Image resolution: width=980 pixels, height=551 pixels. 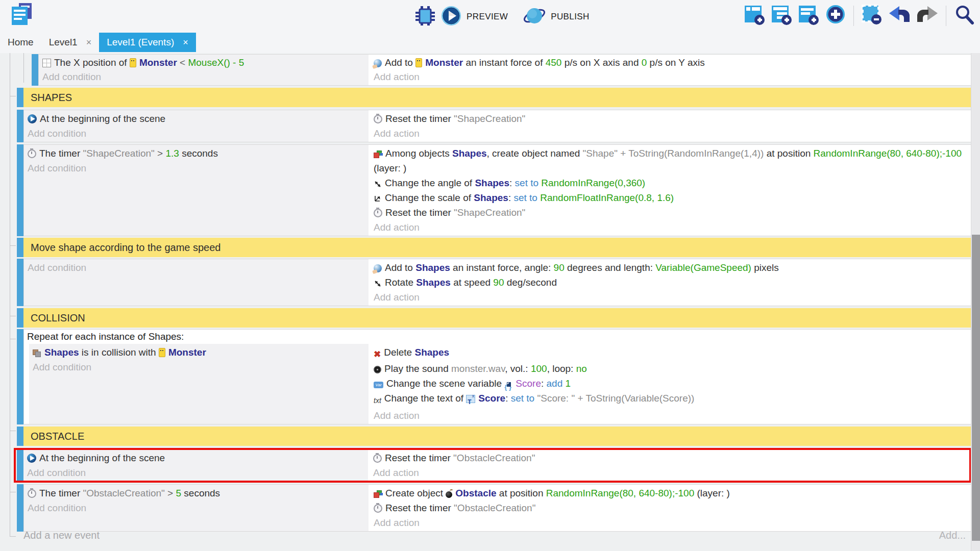 I want to click on text-segment: 1, so click(x=569, y=384).